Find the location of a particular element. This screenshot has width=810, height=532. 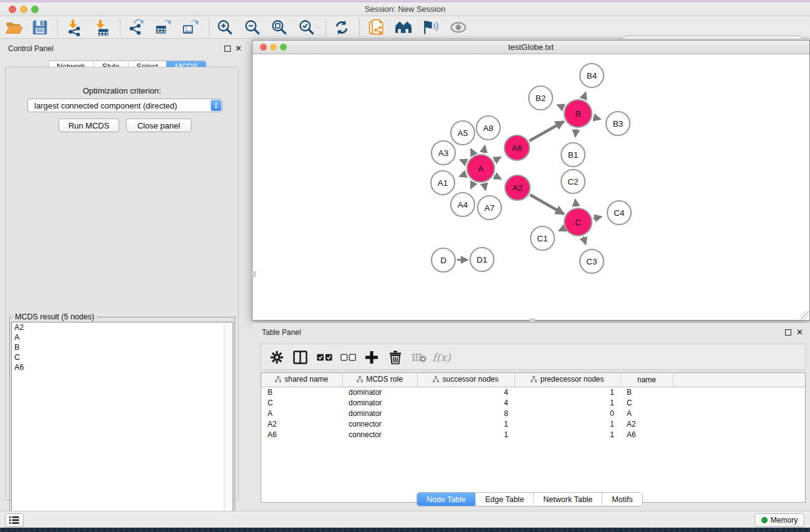

export-image-icon is located at coordinates (190, 27).